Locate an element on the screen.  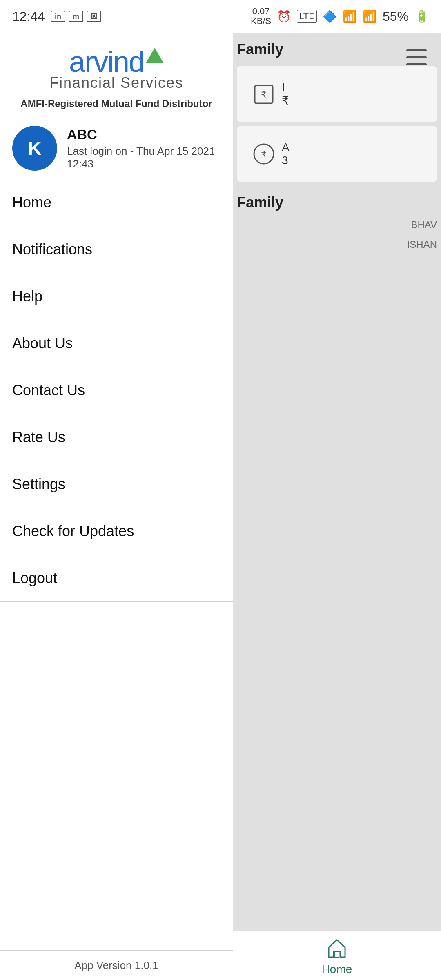
ac-card: ₹ A3 is located at coordinates (337, 154).